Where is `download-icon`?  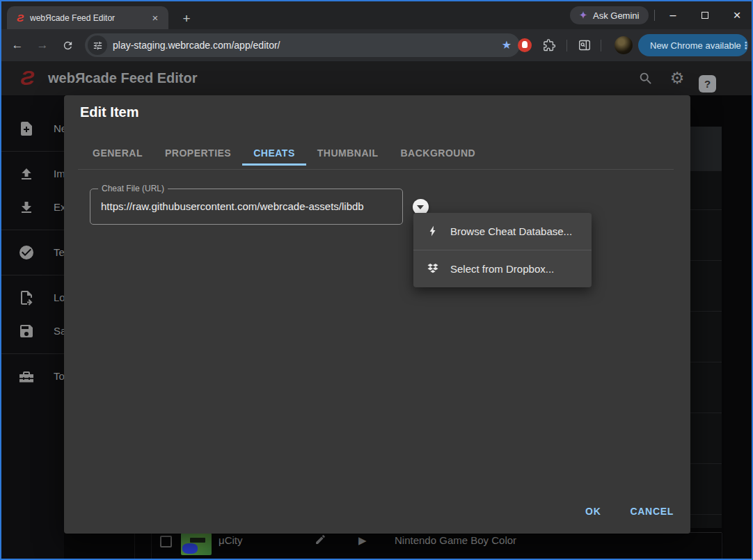
download-icon is located at coordinates (26, 207).